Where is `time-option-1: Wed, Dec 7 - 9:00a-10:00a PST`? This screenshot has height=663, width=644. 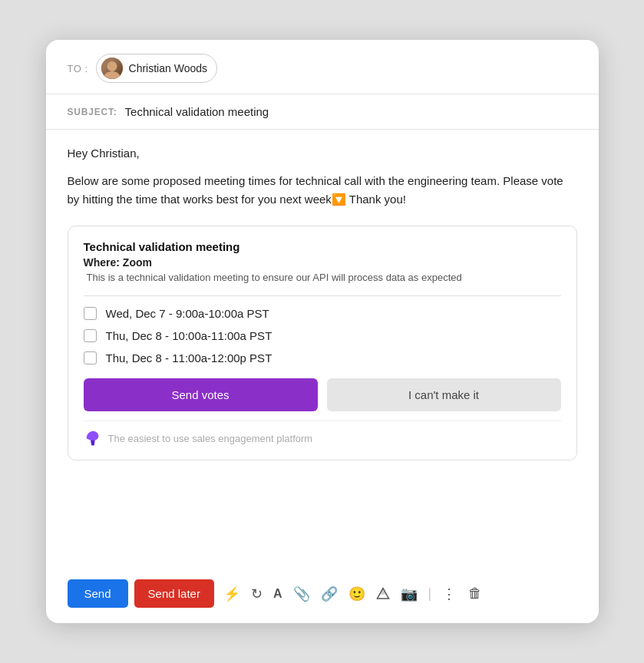
time-option-1: Wed, Dec 7 - 9:00a-10:00a PST is located at coordinates (322, 313).